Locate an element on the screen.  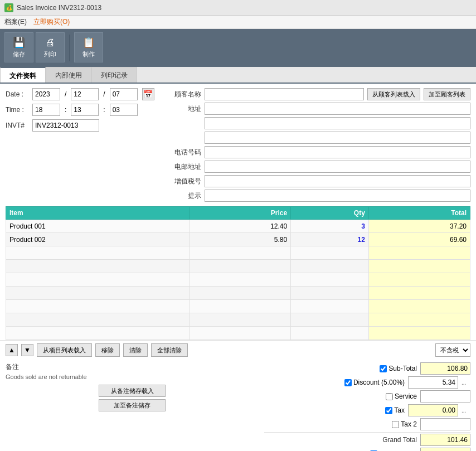
grand-total-value is located at coordinates (445, 440).